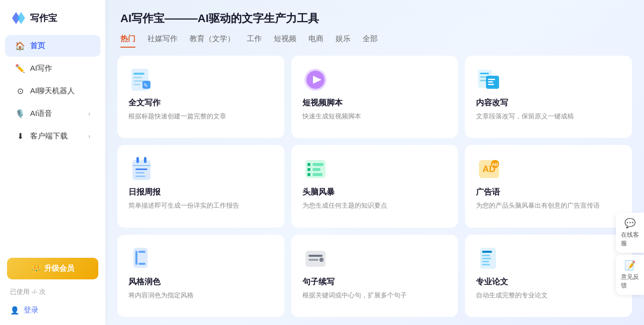 This screenshot has width=644, height=325. What do you see at coordinates (53, 17) in the screenshot?
I see `logo-area: 写作宝` at bounding box center [53, 17].